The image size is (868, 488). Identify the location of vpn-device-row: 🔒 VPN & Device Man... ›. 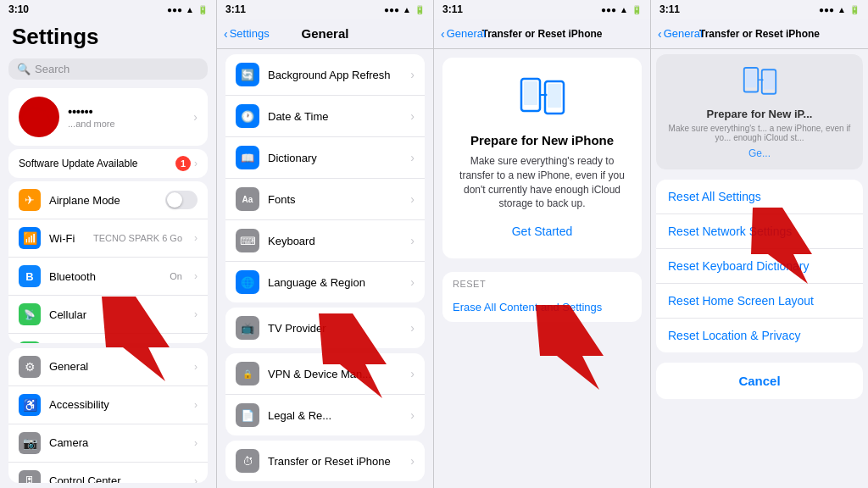
(326, 374).